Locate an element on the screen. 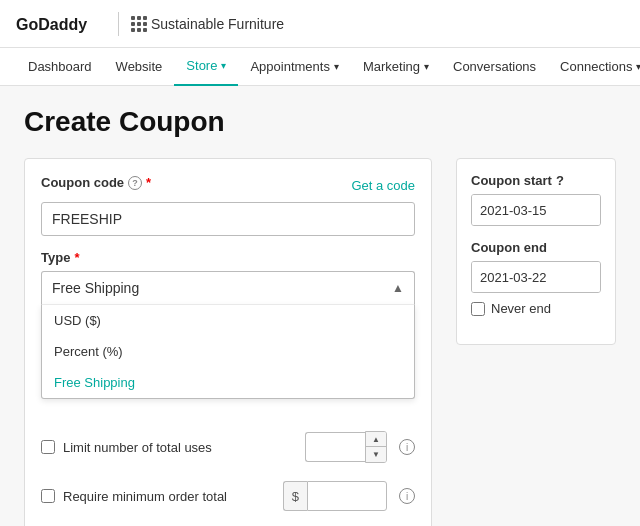  limit-uses-spin-buttons: ▲ ▼ is located at coordinates (376, 447).